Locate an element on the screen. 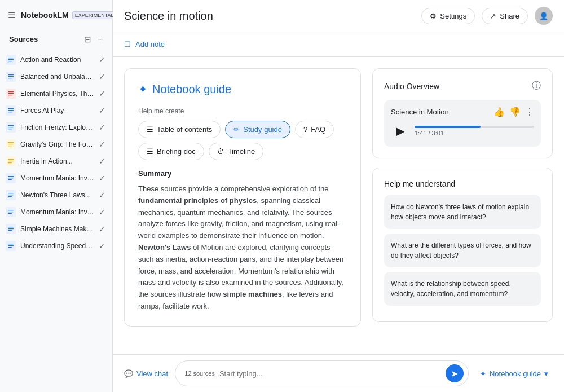  list-item: Understanding Speed, Ve... ✓ is located at coordinates (56, 246).